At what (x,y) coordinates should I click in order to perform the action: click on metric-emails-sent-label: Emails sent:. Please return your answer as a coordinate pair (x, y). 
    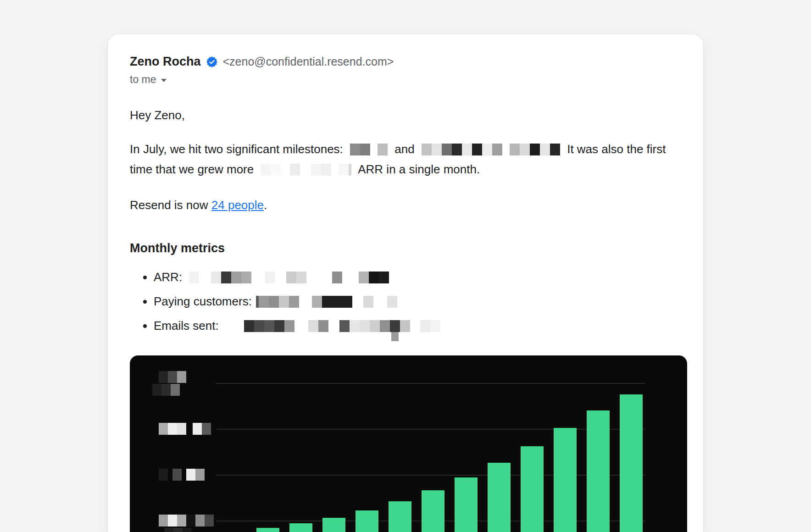
    Looking at the image, I should click on (186, 326).